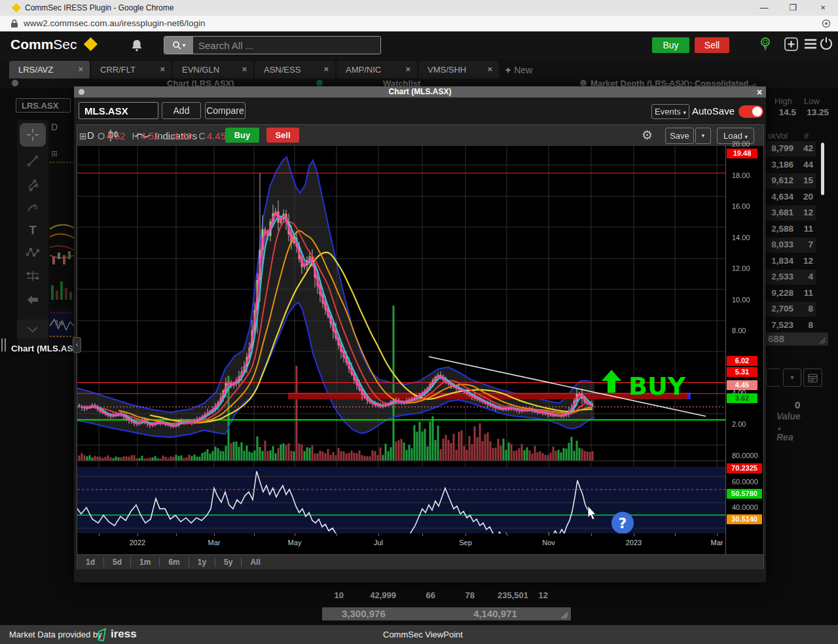 The height and width of the screenshot is (644, 838). I want to click on depth-count-cell: 7, so click(805, 245).